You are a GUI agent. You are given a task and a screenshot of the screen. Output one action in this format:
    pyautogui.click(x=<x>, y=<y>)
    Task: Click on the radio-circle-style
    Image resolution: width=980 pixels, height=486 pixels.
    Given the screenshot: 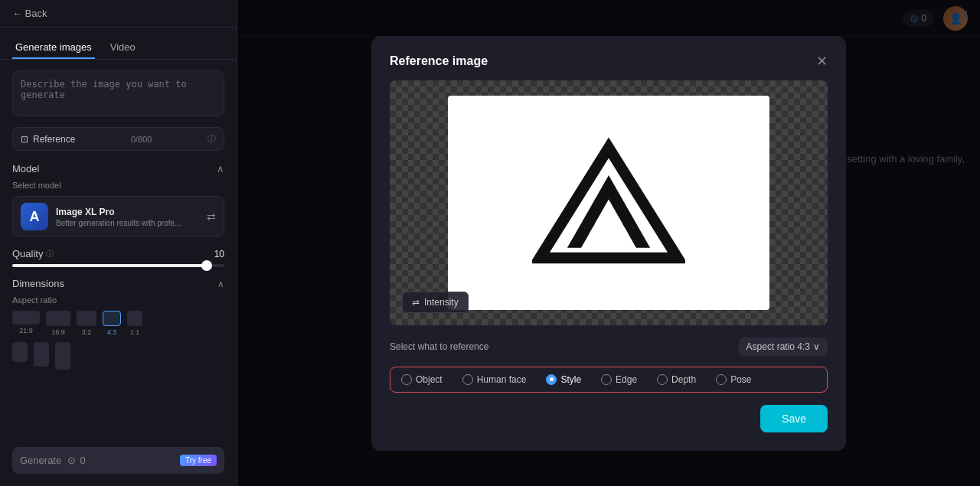 What is the action you would take?
    pyautogui.click(x=551, y=380)
    